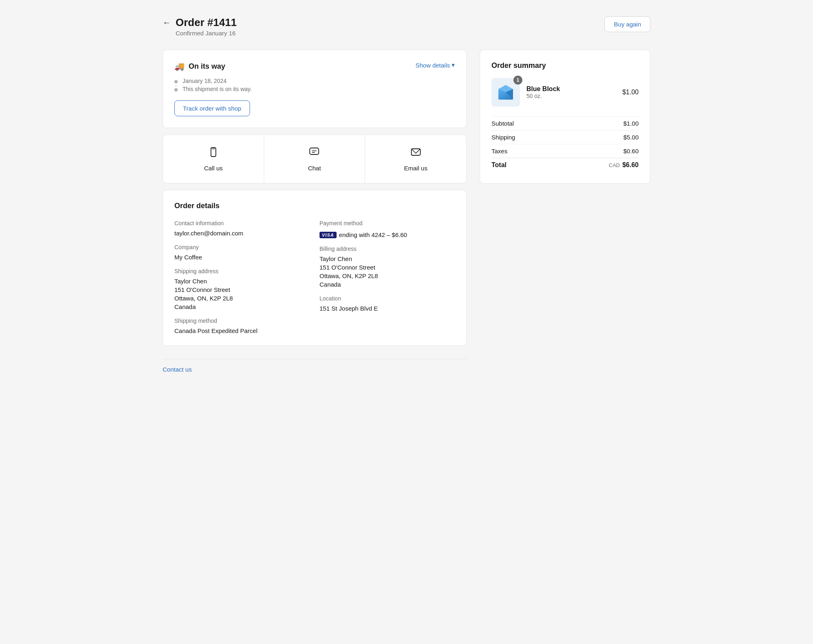 The height and width of the screenshot is (644, 813). Describe the element at coordinates (242, 298) in the screenshot. I see `shipping-address-line3: Ottawa, ON, K2P 2L8` at that location.